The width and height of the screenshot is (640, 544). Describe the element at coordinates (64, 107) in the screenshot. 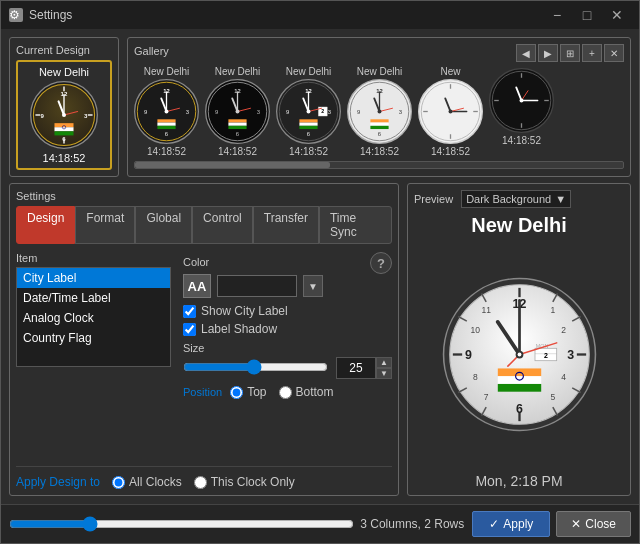

I see `current-design-panel: Current Design New Delhi` at that location.